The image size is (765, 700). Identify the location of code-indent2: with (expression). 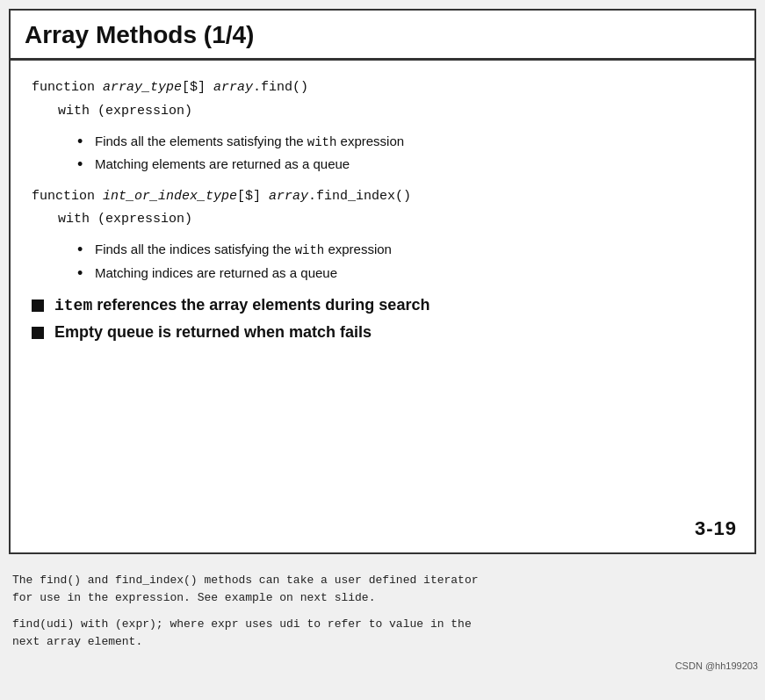
(395, 220).